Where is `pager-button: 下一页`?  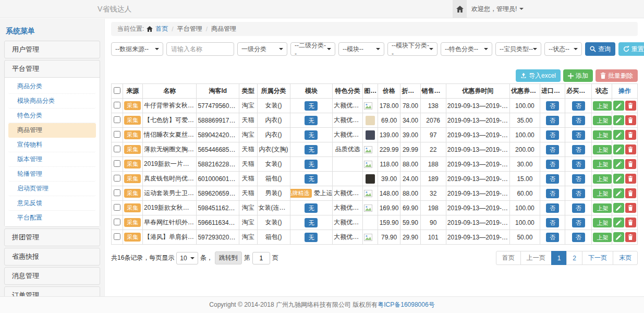 pager-button: 下一页 is located at coordinates (598, 258).